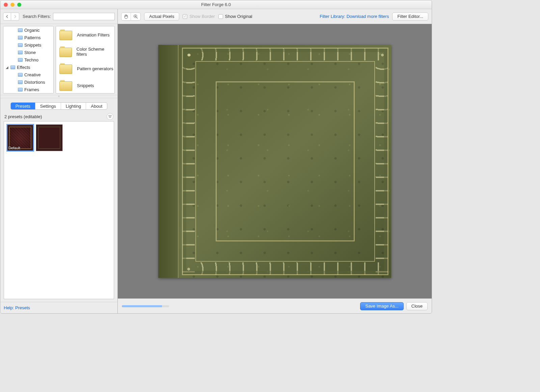 The height and width of the screenshot is (392, 540). I want to click on filter-library-link: Filter Library: Download more filters, so click(354, 16).